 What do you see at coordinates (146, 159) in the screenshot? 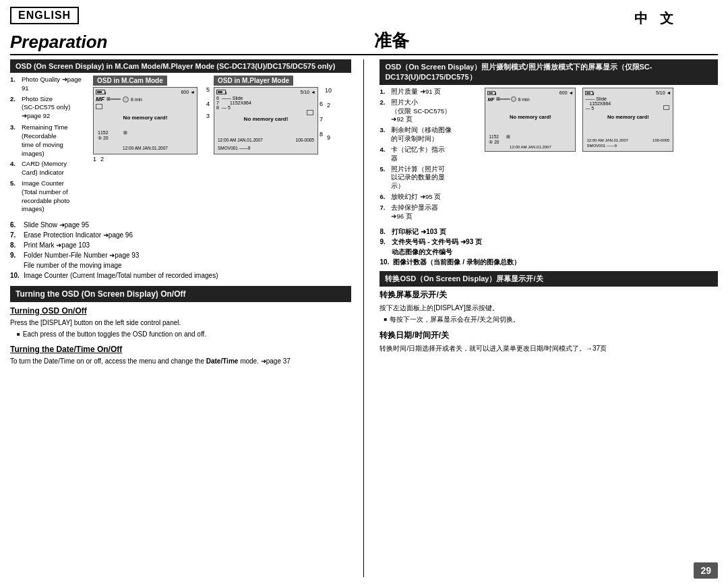
I see `cam-bottom-labels: 1 2` at bounding box center [146, 159].